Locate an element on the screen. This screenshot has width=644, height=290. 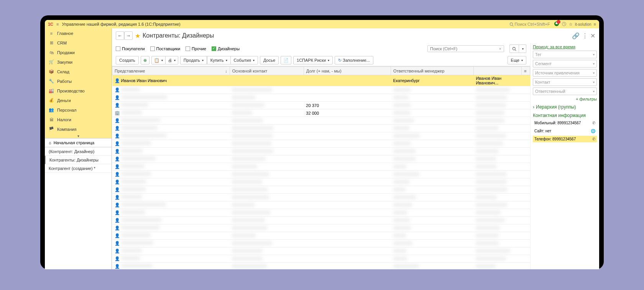
filter-tag: Тег▾ is located at coordinates (565, 54).